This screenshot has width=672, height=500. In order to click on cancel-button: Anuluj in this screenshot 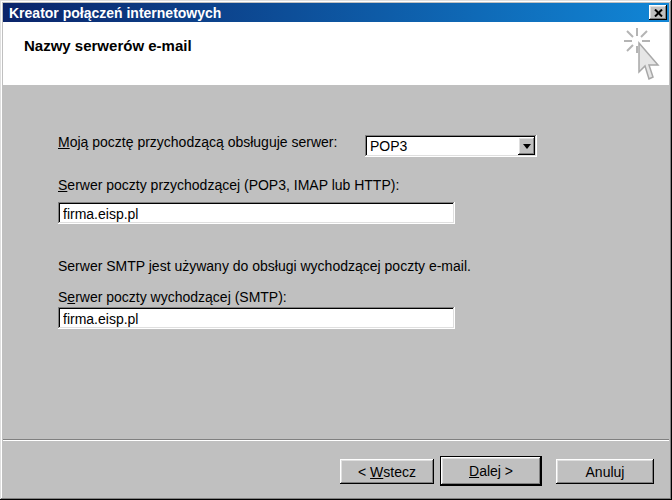, I will do `click(605, 472)`.